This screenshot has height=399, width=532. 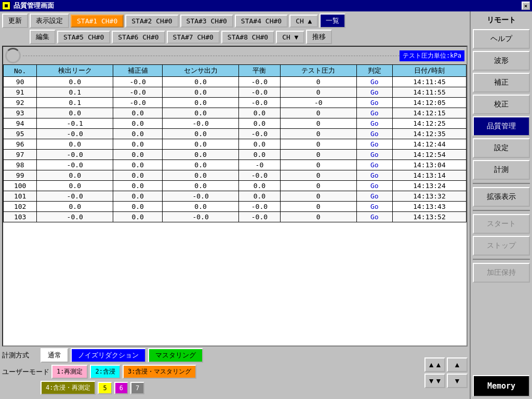 I want to click on measurement-mode-row: 計測方式 通常 ノイズリダクション マスタリング, so click(x=212, y=355).